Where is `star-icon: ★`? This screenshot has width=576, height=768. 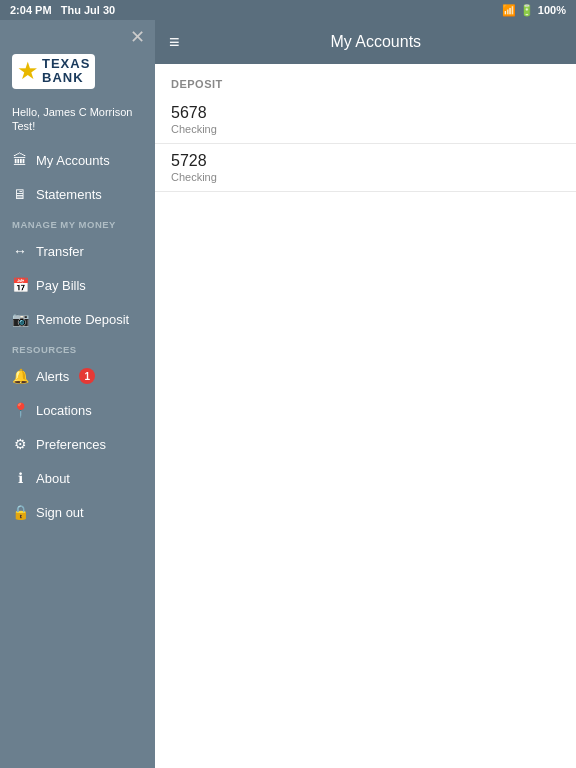 star-icon: ★ is located at coordinates (28, 71).